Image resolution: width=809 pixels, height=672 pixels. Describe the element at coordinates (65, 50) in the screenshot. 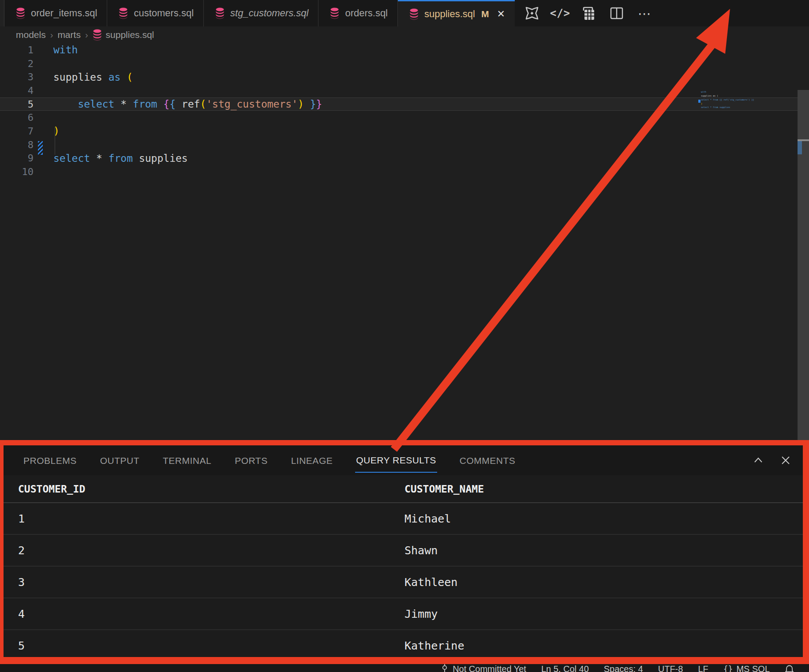

I see `line-content: with` at that location.